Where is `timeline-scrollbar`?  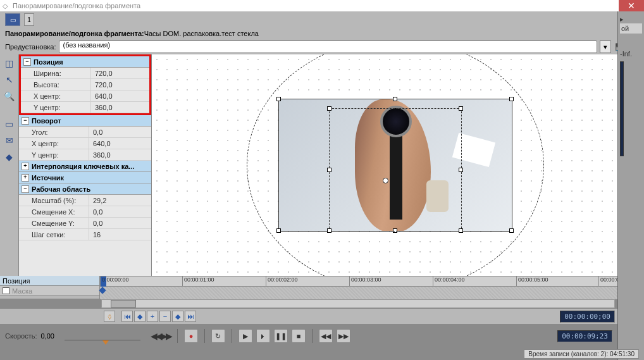 timeline-scrollbar is located at coordinates (358, 304).